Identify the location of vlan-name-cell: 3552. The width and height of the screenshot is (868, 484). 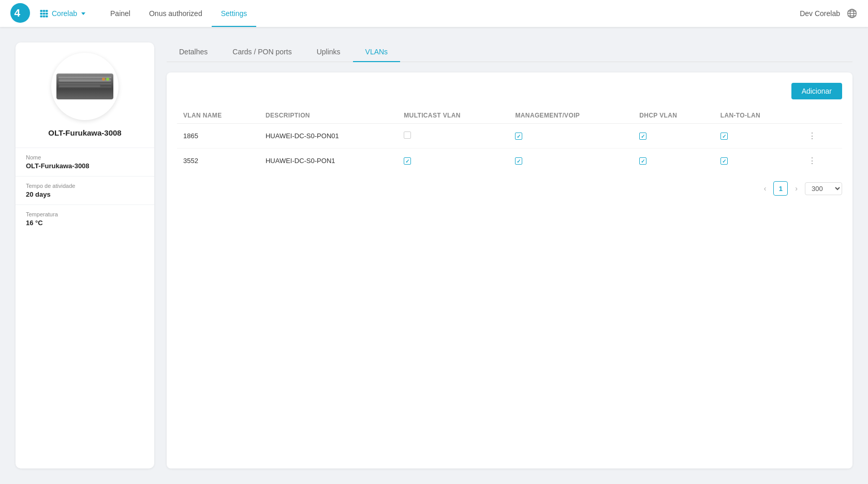
(218, 161).